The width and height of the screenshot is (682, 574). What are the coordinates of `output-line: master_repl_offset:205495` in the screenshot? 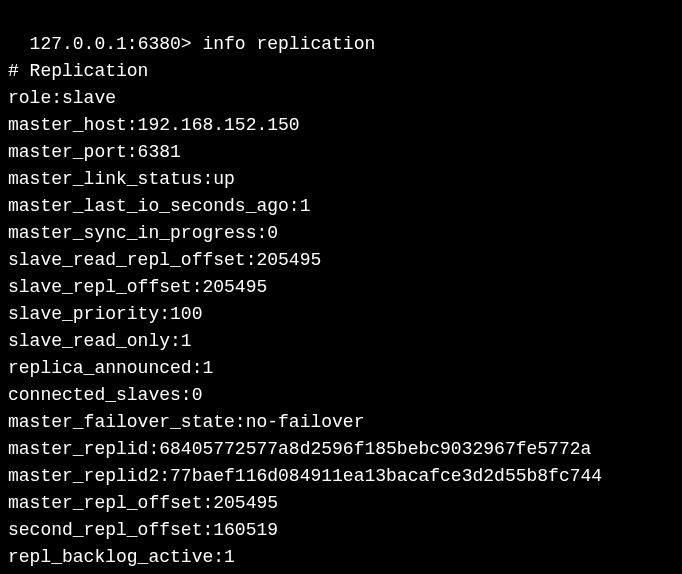 It's located at (341, 504).